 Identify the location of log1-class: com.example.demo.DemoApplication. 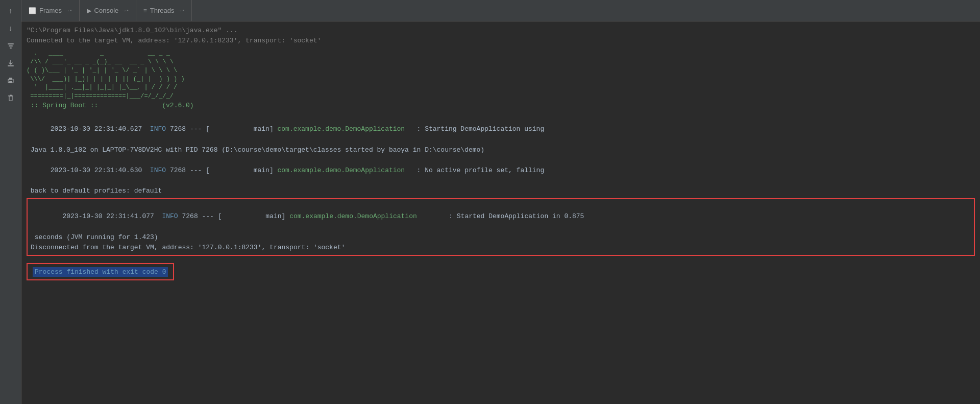
(341, 129).